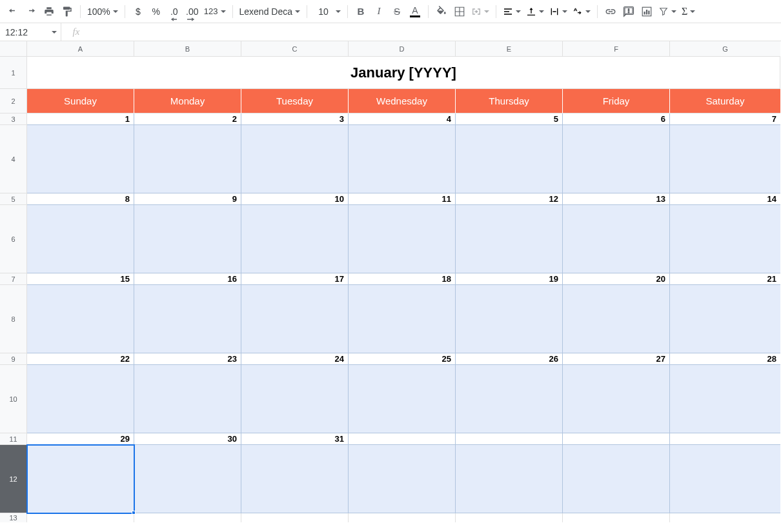  Describe the element at coordinates (14, 73) in the screenshot. I see `row-header: 1` at that location.